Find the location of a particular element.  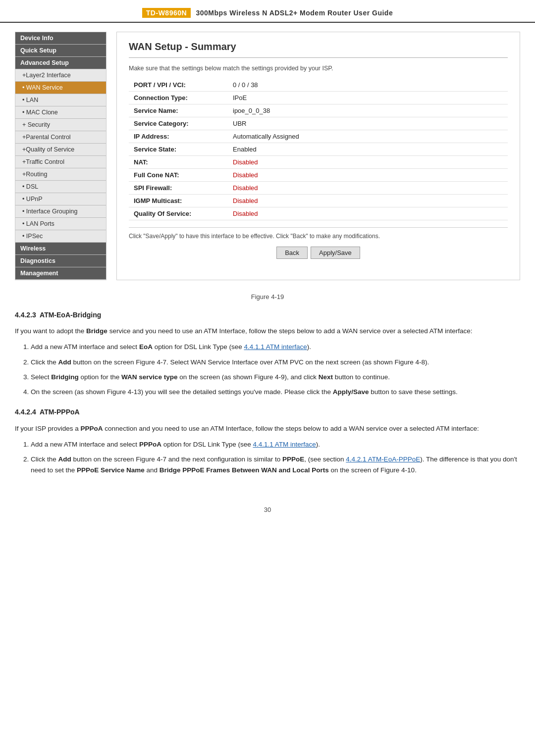

apply-save-button: Apply/Save is located at coordinates (335, 252).